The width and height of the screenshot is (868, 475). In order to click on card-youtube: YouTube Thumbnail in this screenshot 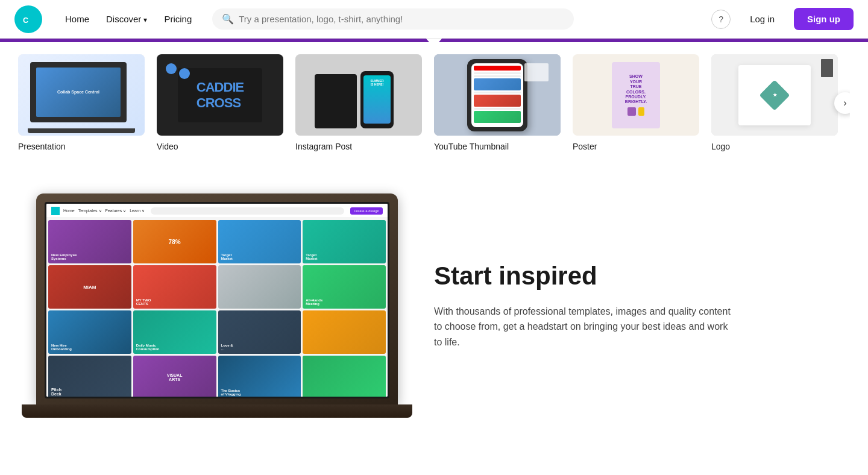, I will do `click(497, 102)`.